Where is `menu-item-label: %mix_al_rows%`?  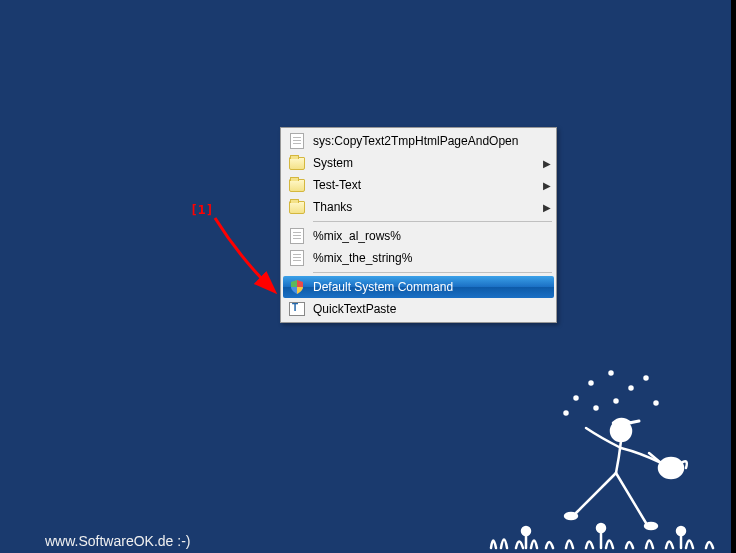 menu-item-label: %mix_al_rows% is located at coordinates (432, 236).